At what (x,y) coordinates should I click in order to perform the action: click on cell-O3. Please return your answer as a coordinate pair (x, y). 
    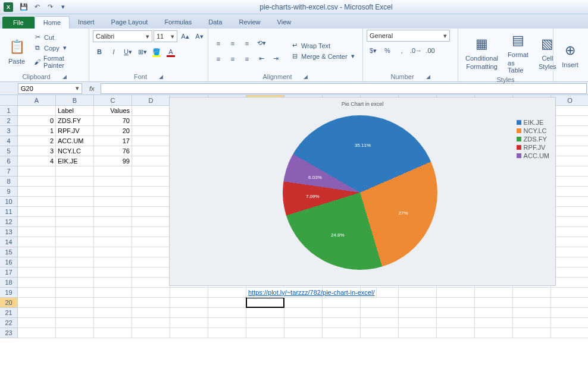
    Looking at the image, I should click on (570, 131).